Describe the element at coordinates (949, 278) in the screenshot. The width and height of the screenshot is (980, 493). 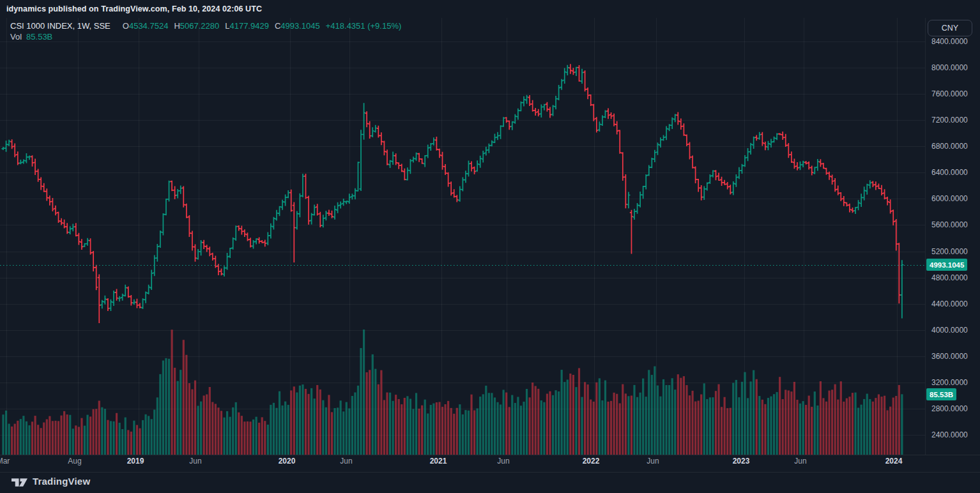
I see `price-axis-label: 4800.0000` at that location.